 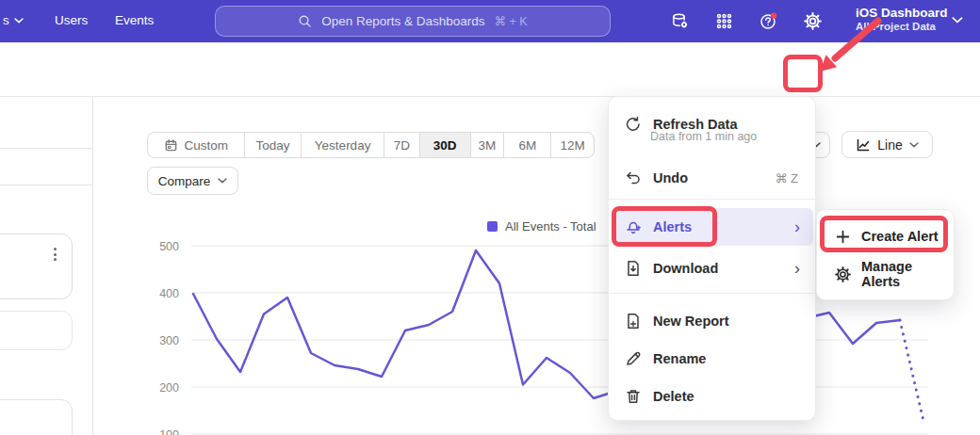 What do you see at coordinates (170, 341) in the screenshot?
I see `svg-text: 300` at bounding box center [170, 341].